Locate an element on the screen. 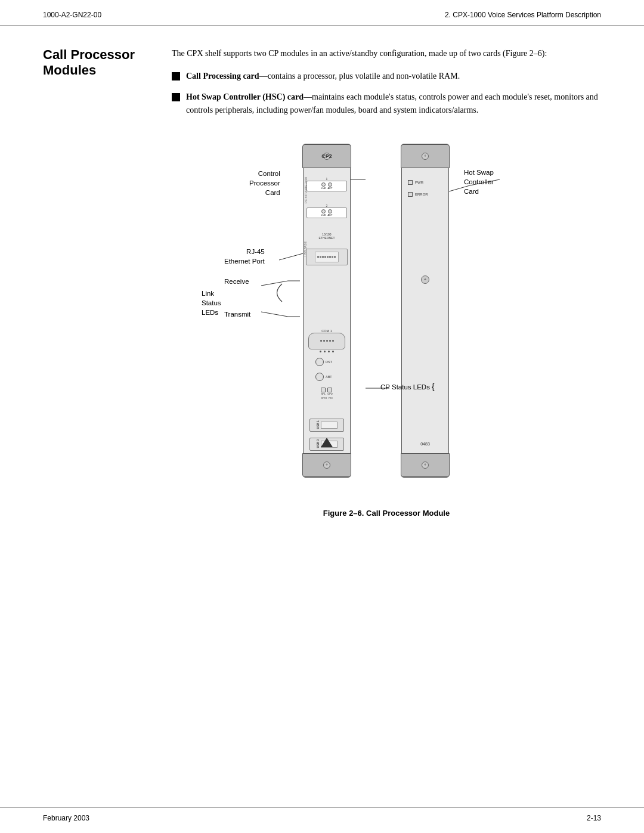 This screenshot has width=644, height=833. pwr-led is located at coordinates (410, 182).